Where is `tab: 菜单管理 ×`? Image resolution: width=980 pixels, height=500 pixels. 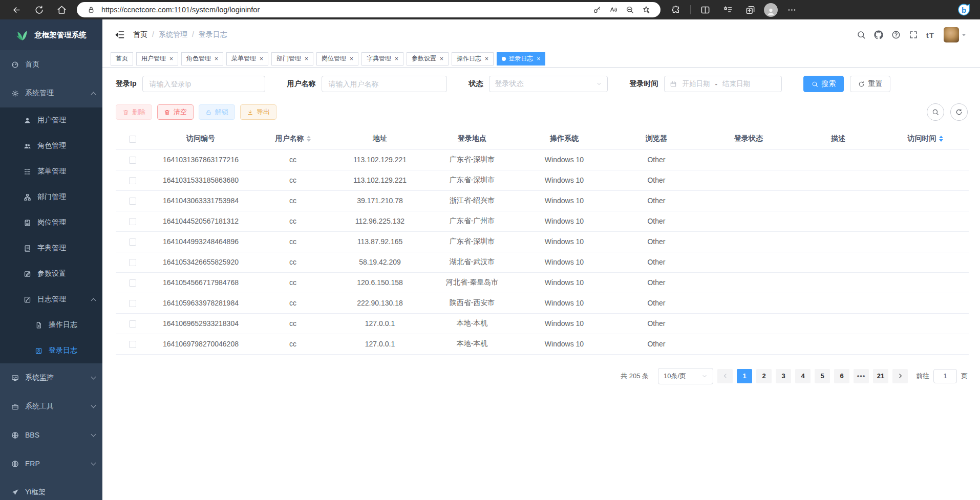 tab: 菜单管理 × is located at coordinates (247, 59).